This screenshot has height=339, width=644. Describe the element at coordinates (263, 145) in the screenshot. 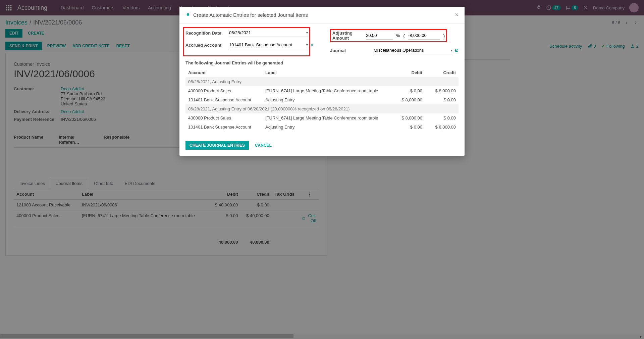

I see `cancel-button: CANCEL` at that location.